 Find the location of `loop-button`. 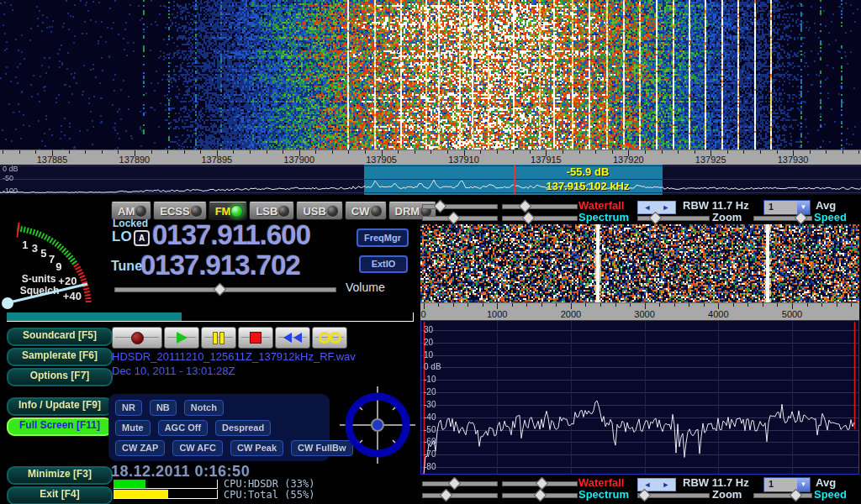

loop-button is located at coordinates (330, 338).